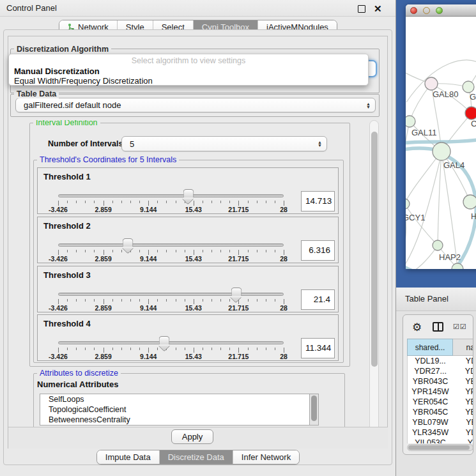 The width and height of the screenshot is (476, 476). I want to click on table-cell: YDR2, so click(463, 371).